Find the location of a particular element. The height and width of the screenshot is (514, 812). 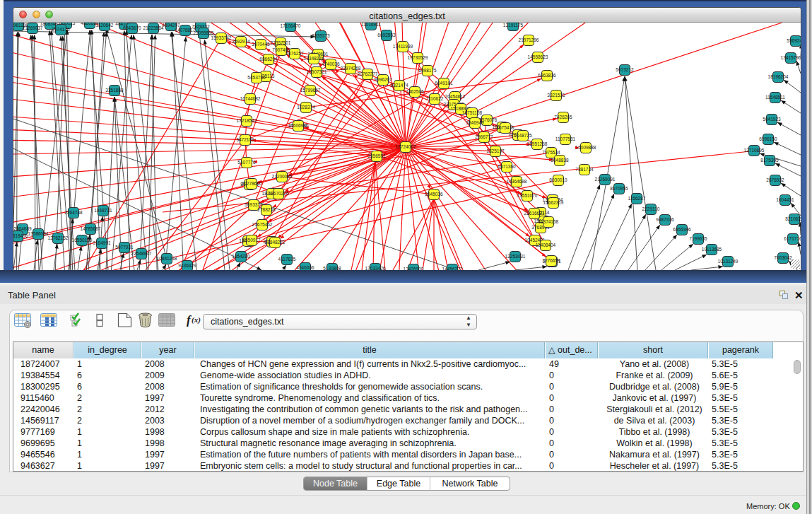

svg-text: 13415796 is located at coordinates (791, 58).